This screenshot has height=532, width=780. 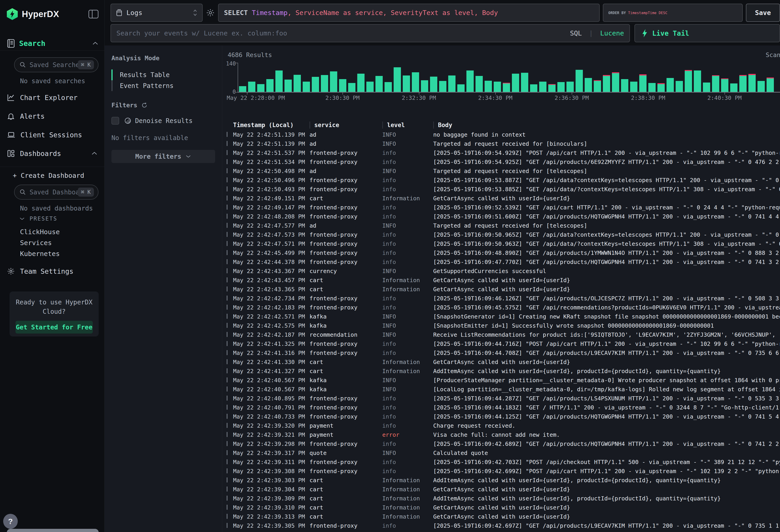 I want to click on table-row: May 22 2:42:40.895 PMfrontend-proxyinfo[…, so click(x=502, y=398).